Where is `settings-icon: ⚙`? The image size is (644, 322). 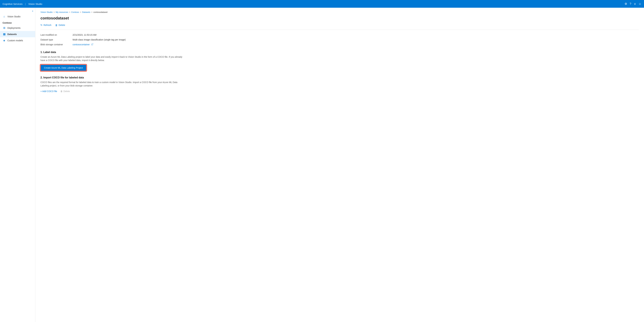 settings-icon: ⚙ is located at coordinates (626, 4).